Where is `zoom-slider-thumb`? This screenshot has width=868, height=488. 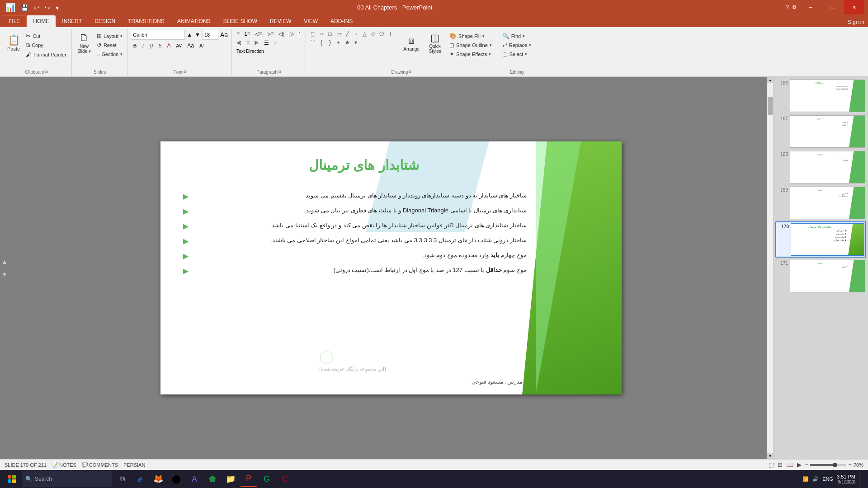
zoom-slider-thumb is located at coordinates (835, 465).